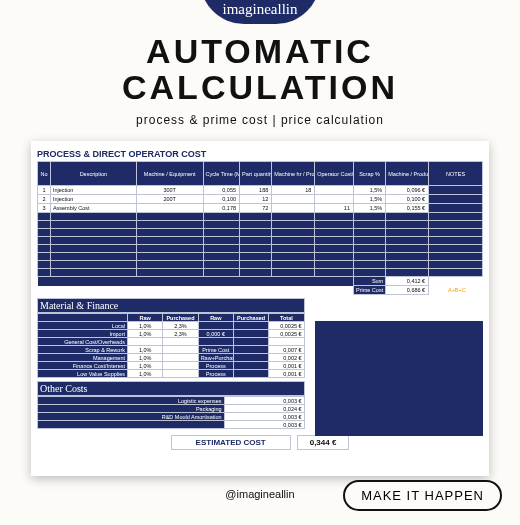 This screenshot has width=520, height=525. What do you see at coordinates (170, 174) in the screenshot?
I see `hdr-mach: Machine / Equipment` at bounding box center [170, 174].